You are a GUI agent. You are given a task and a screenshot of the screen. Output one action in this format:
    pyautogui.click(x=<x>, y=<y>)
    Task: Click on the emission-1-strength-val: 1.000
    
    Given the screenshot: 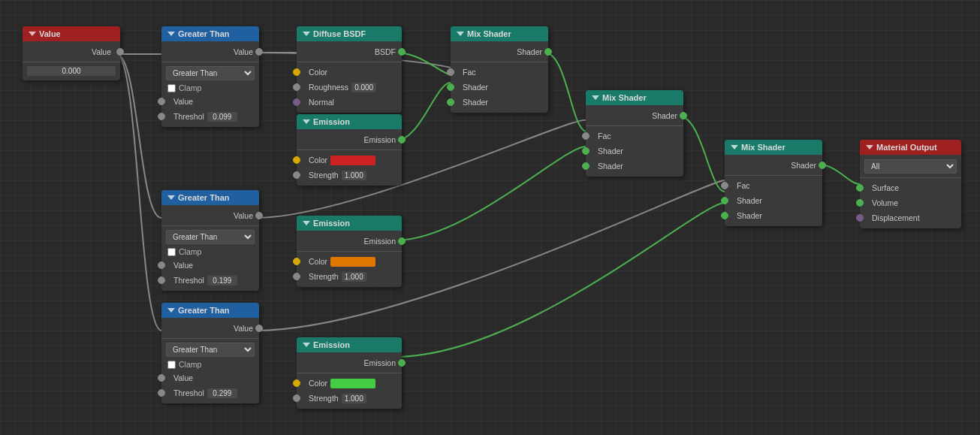 What is the action you would take?
    pyautogui.click(x=354, y=176)
    